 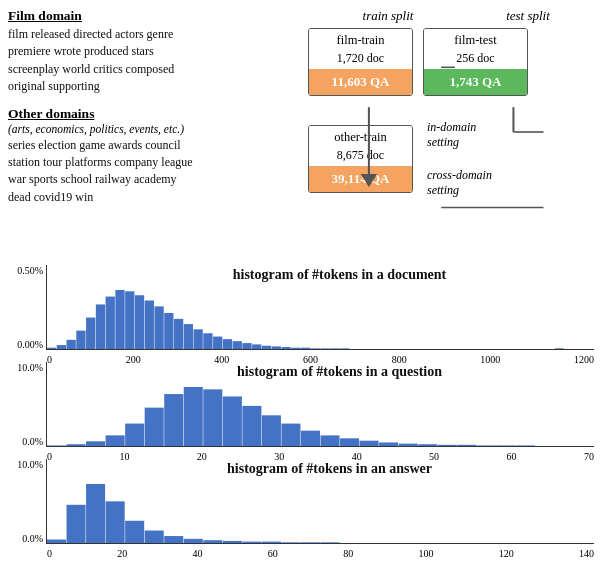 What do you see at coordinates (320, 404) in the screenshot?
I see `hist-q-main: histogram of #tokens in a question 0 10 …` at bounding box center [320, 404].